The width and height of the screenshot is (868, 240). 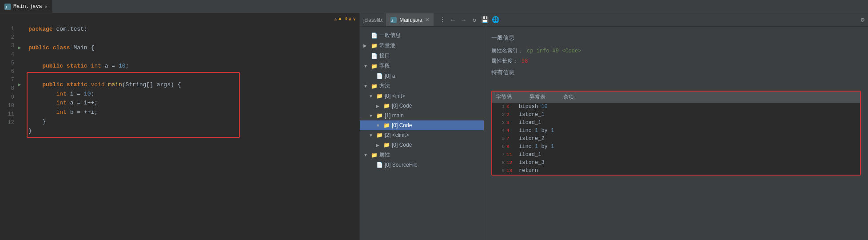 I want to click on tree-item-method-main: ▼ 📁 [1] main, so click(x=422, y=116).